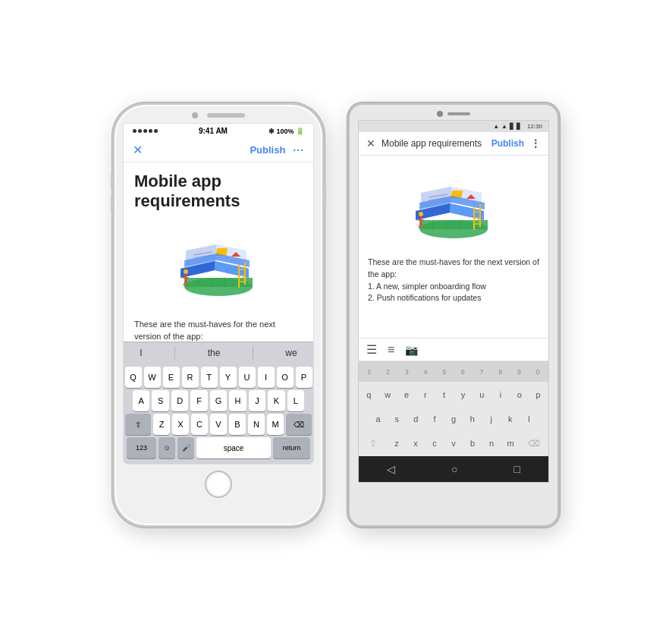  I want to click on key-e: E, so click(171, 377).